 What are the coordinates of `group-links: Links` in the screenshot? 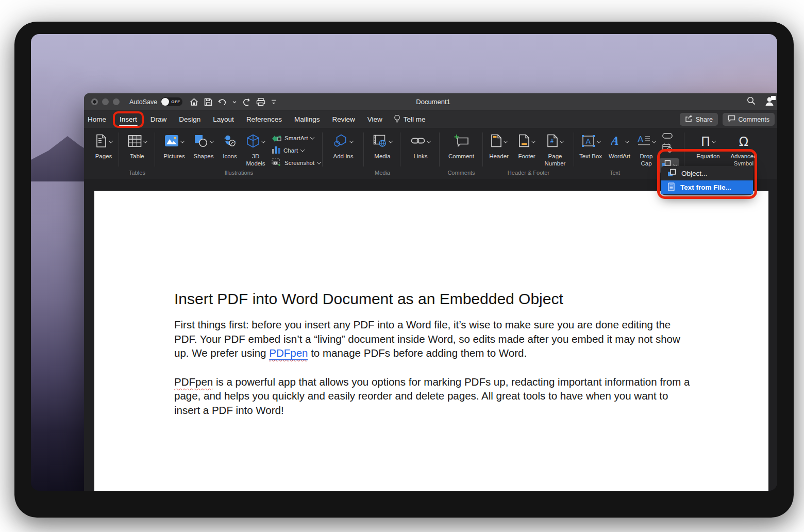 It's located at (421, 154).